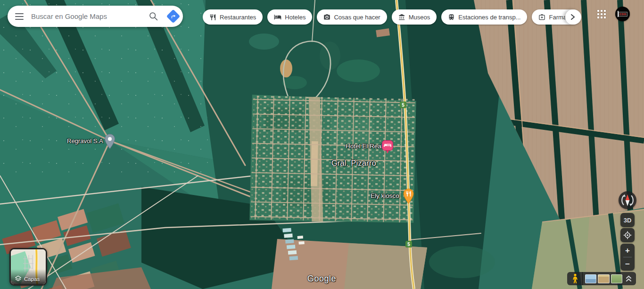 The image size is (644, 289). I want to click on bar-divider, so click(583, 279).